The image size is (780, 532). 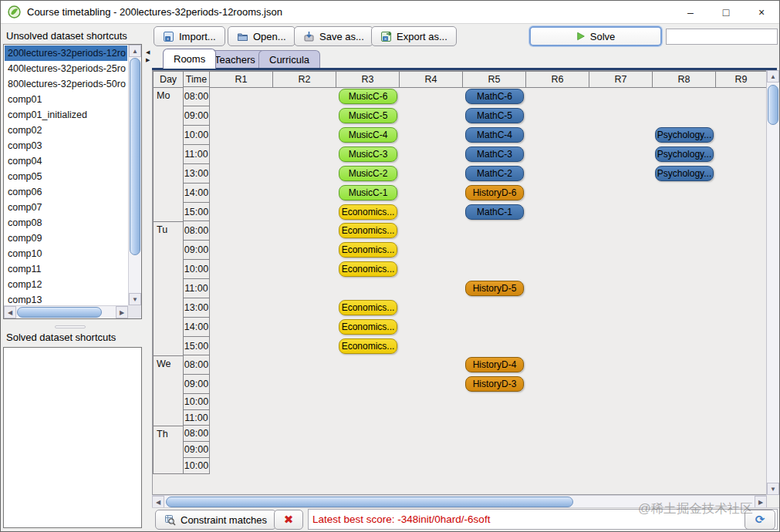 I want to click on collapse-left-icon: ◀, so click(x=148, y=52).